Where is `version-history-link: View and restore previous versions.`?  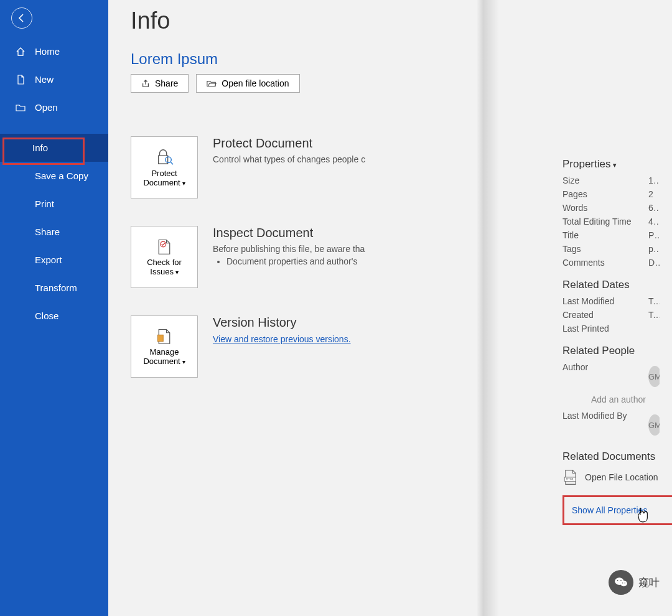 version-history-link: View and restore previous versions. is located at coordinates (282, 339).